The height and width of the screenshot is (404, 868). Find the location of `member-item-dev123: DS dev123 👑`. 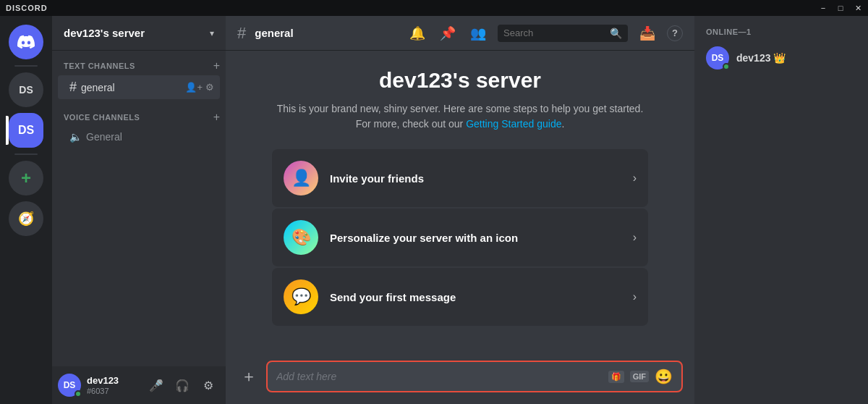

member-item-dev123: DS dev123 👑 is located at coordinates (781, 58).